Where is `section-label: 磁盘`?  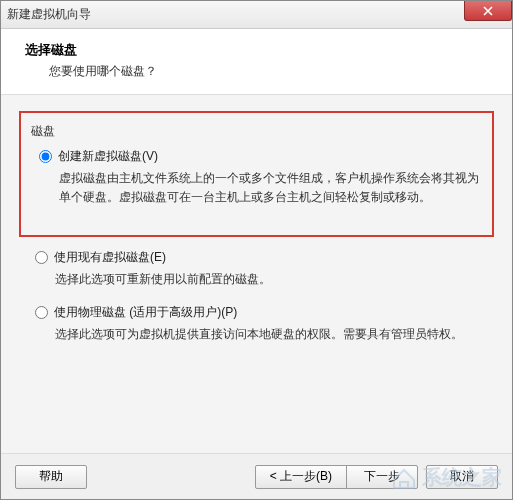
section-label: 磁盘 is located at coordinates (256, 132).